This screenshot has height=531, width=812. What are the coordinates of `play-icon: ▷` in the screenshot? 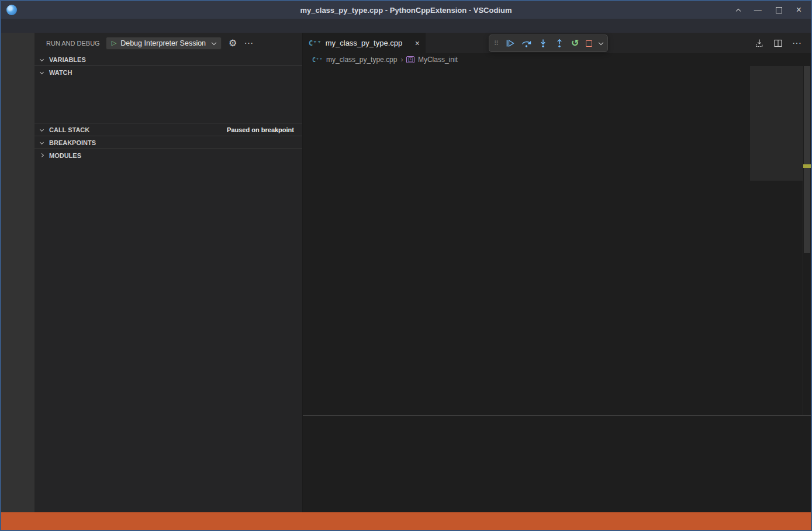 It's located at (114, 43).